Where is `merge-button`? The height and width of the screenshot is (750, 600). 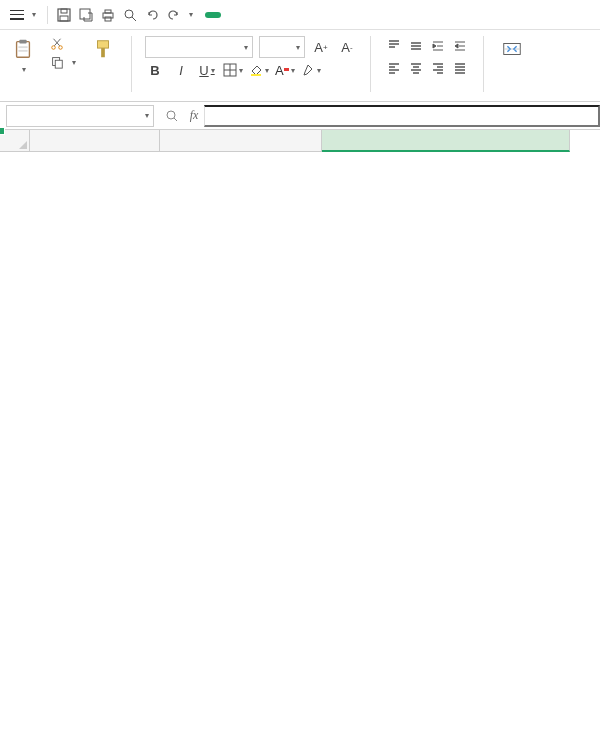 merge-button is located at coordinates (512, 50).